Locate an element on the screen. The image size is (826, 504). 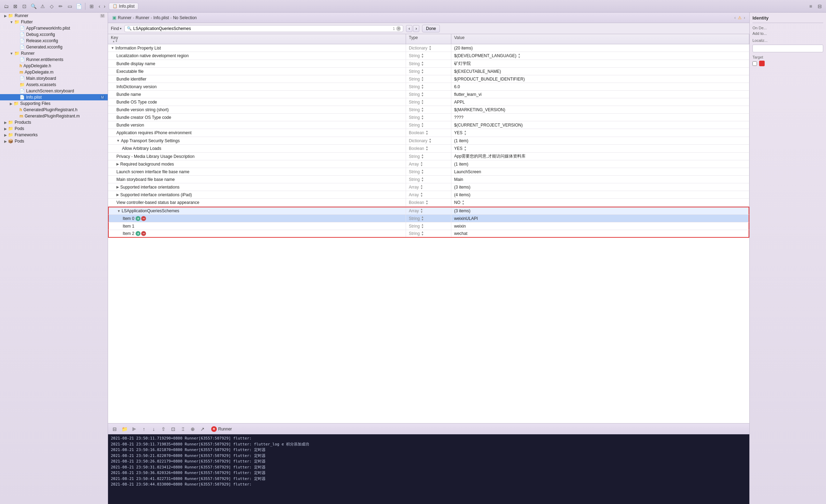
disclosure-19: ▶ is located at coordinates (6, 135).